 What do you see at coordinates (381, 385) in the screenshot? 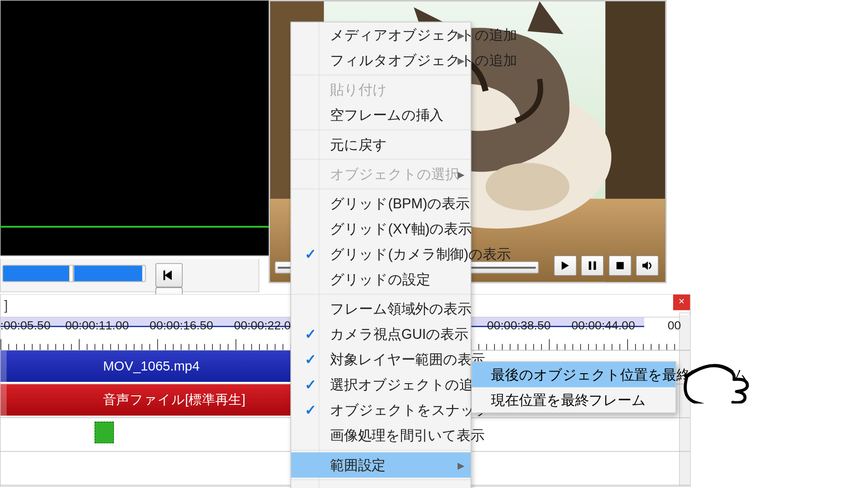
I see `context-menu-item: ✓選択オブジェクトの追従` at bounding box center [381, 385].